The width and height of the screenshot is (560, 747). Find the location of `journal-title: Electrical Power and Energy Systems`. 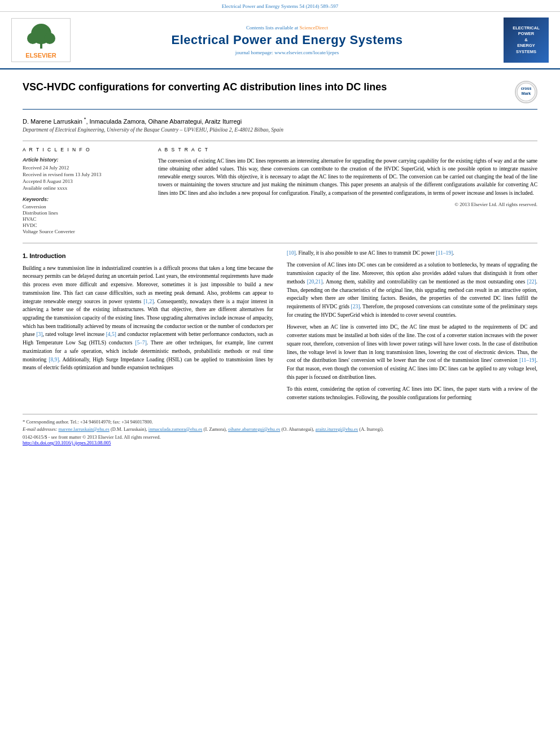

journal-title: Electrical Power and Energy Systems is located at coordinates (287, 40).